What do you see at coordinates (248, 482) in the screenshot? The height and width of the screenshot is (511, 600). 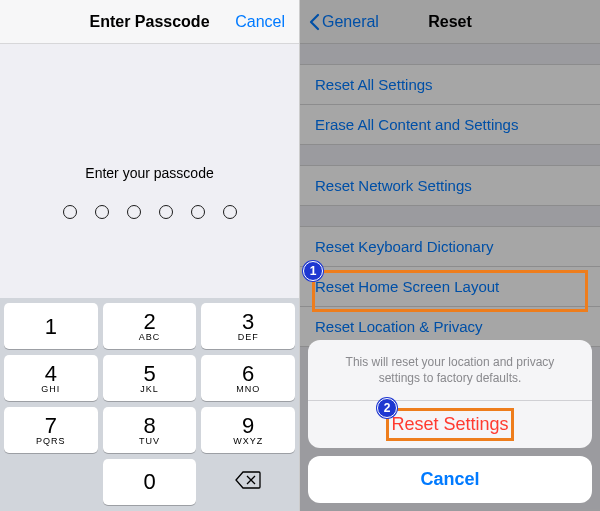 I see `key-delete` at bounding box center [248, 482].